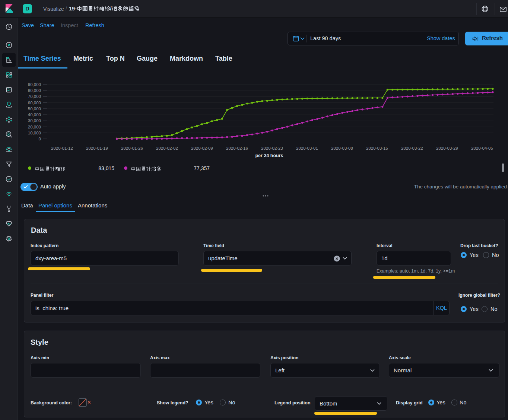 This screenshot has height=420, width=508. I want to click on svg-text: 2020-01-12, so click(62, 148).